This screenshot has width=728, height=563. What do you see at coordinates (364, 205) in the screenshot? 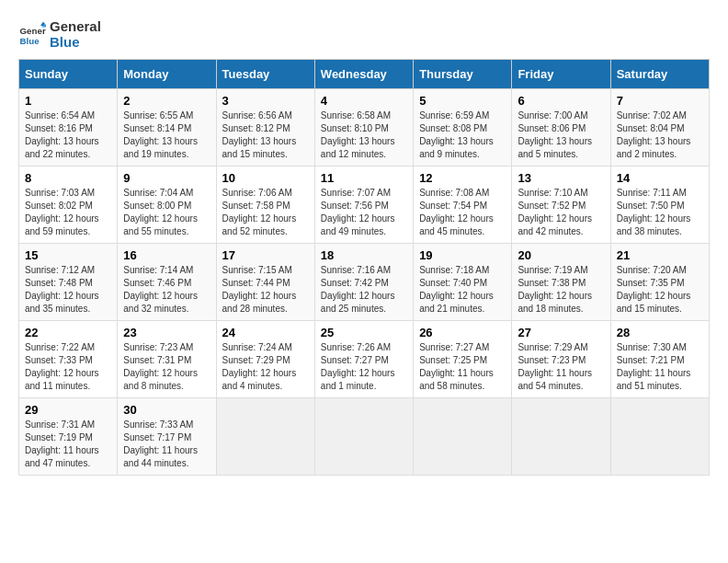
I see `week-row-2: 8 Sunrise: 7:03 AM Sunset: 8:02 PM Dayli…` at bounding box center [364, 205].